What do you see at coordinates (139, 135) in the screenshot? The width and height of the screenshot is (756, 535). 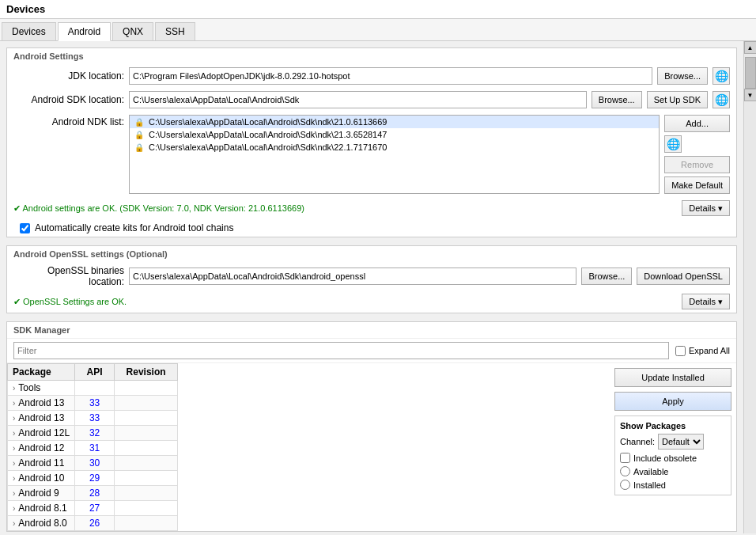 I see `lock-icon-2: 🔒` at bounding box center [139, 135].